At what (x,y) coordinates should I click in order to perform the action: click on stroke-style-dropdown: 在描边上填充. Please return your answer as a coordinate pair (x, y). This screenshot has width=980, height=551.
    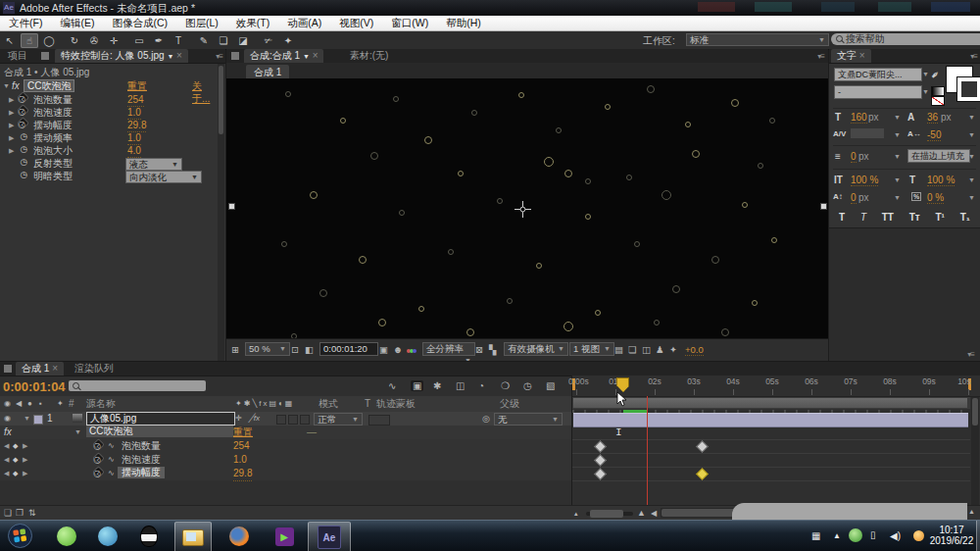
    Looking at the image, I should click on (939, 156).